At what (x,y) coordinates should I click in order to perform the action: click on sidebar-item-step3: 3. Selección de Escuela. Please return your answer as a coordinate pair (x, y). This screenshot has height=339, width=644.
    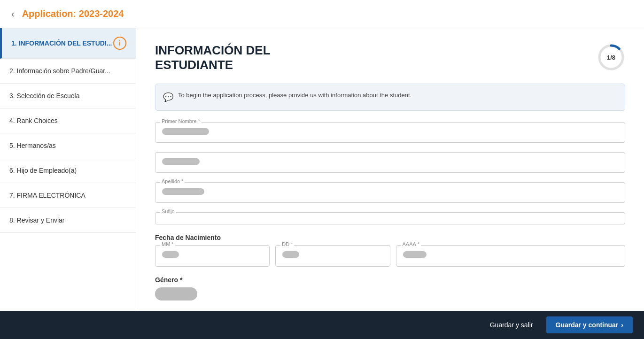
    Looking at the image, I should click on (68, 96).